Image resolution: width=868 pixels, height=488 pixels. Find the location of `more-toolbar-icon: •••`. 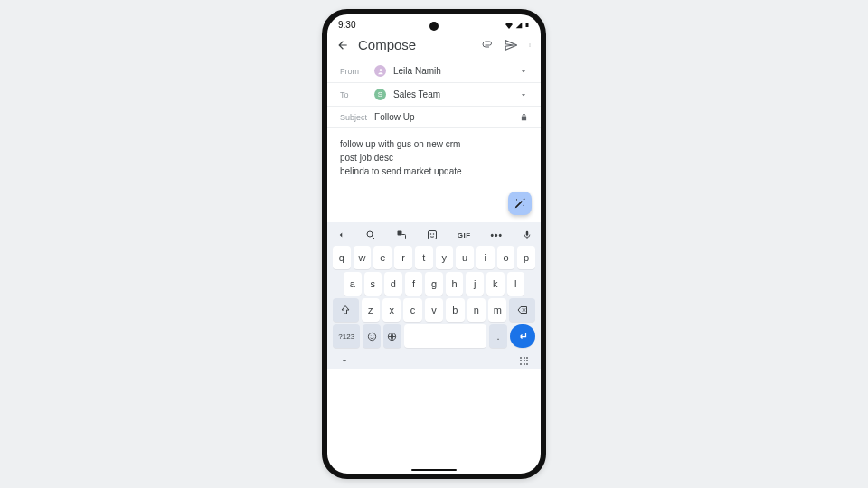

more-toolbar-icon: ••• is located at coordinates (497, 235).